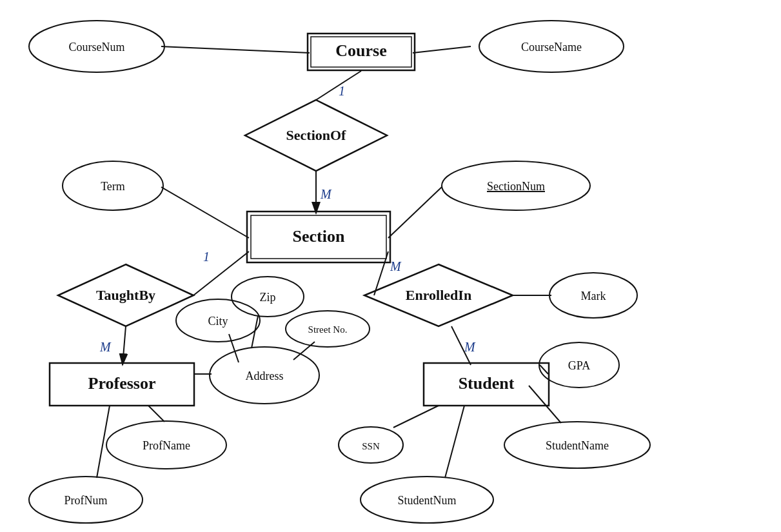 The width and height of the screenshot is (781, 532). What do you see at coordinates (264, 376) in the screenshot?
I see `address-attr: Address` at bounding box center [264, 376].